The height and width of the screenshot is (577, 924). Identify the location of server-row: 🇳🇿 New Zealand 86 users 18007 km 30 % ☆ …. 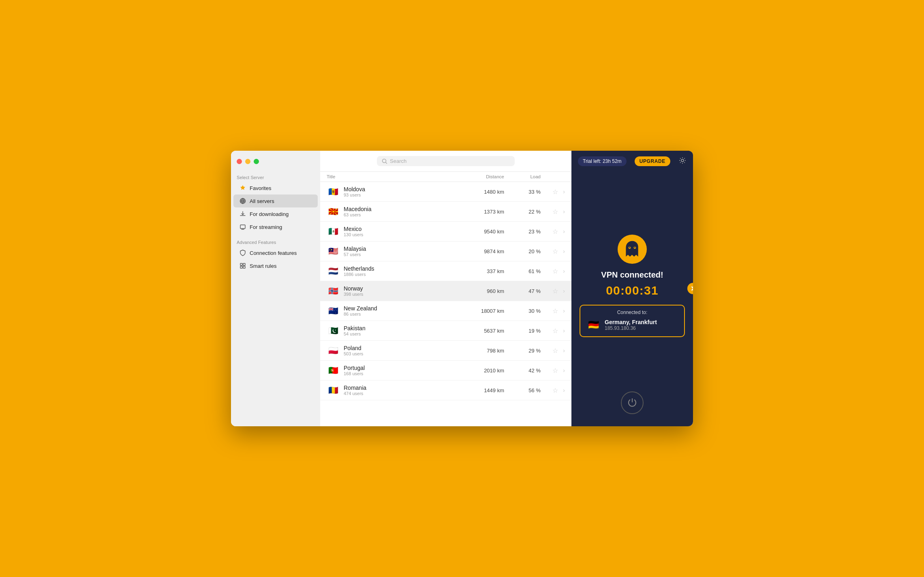
(446, 311).